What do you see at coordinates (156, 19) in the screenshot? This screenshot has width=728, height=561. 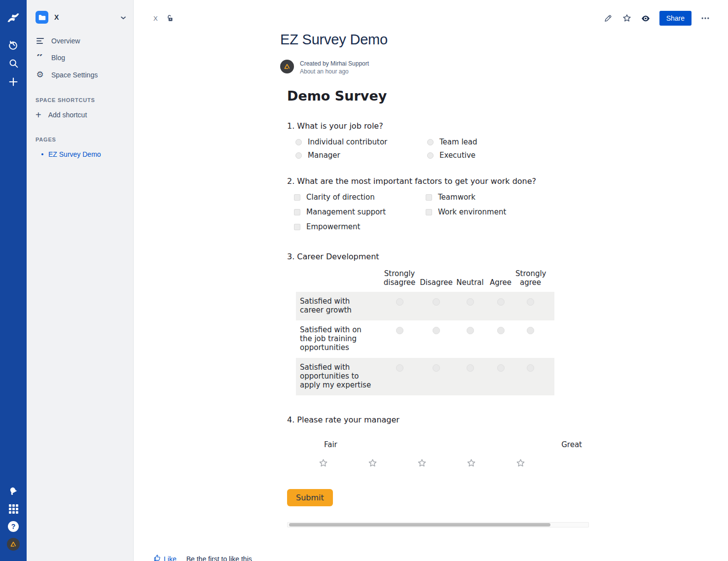 I see `breadcrumb: X` at bounding box center [156, 19].